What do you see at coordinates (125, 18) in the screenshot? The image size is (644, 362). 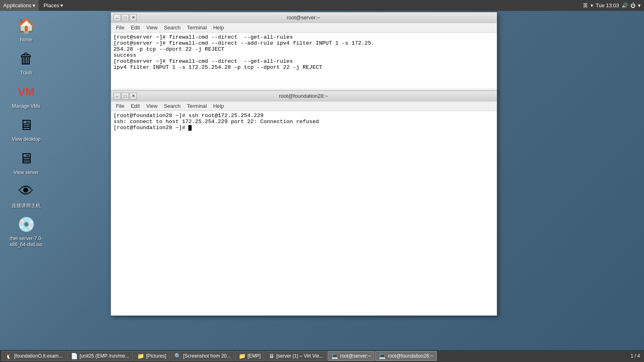 I see `server-maximize-btn: □` at bounding box center [125, 18].